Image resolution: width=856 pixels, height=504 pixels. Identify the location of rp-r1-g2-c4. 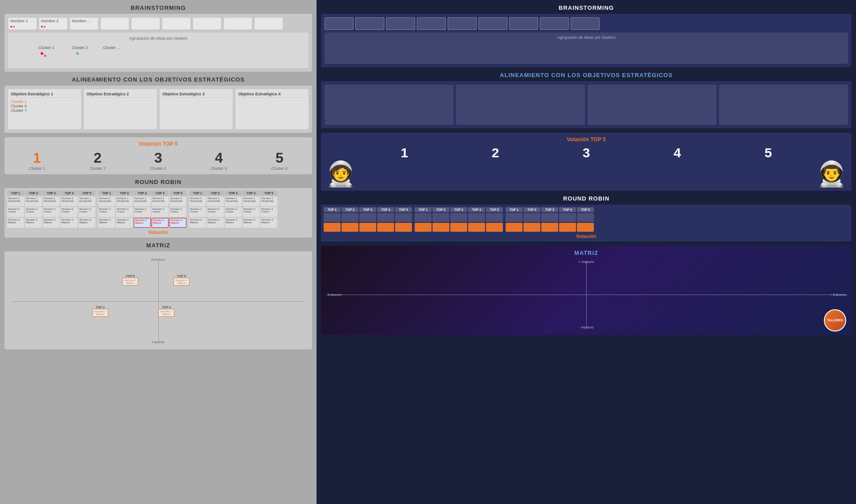
(477, 217).